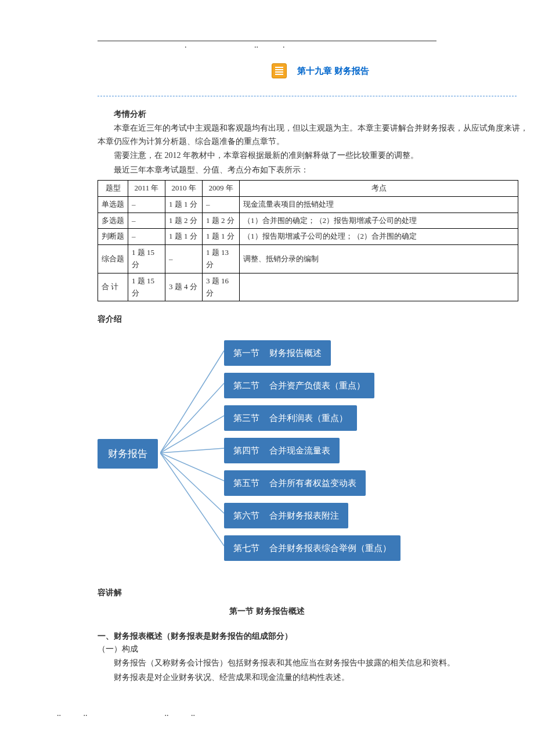  What do you see at coordinates (316, 114) in the screenshot?
I see `analysis-heading: 考情分析` at bounding box center [316, 114].